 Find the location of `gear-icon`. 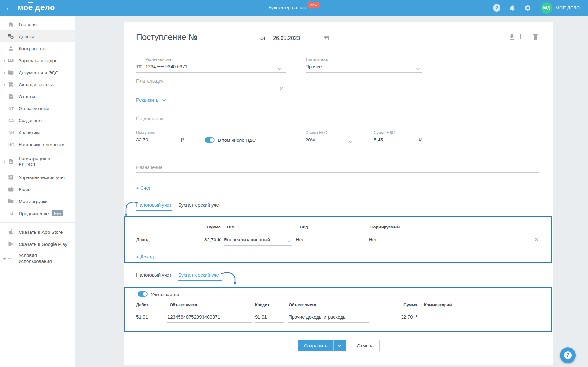

gear-icon is located at coordinates (528, 8).